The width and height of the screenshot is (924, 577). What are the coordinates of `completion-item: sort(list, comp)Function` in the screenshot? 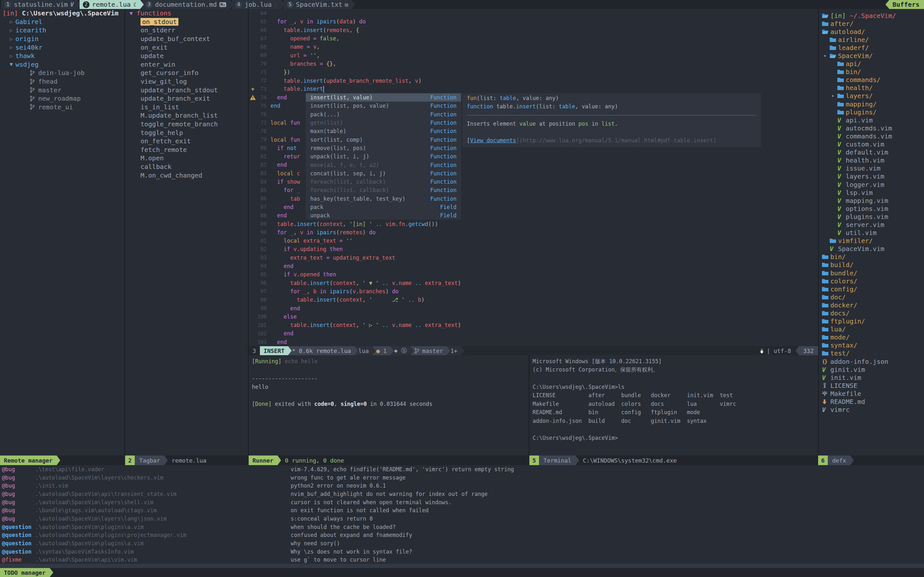 It's located at (383, 139).